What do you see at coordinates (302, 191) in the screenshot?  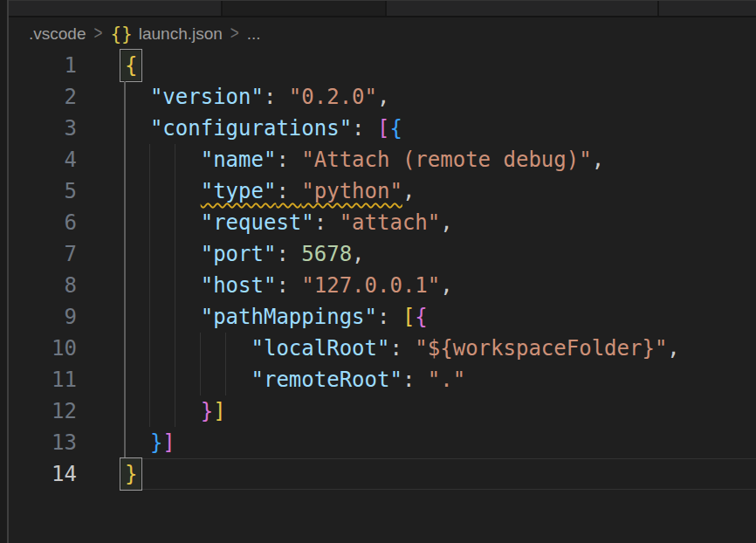 I see `warning-squiggle: "type": "python"` at bounding box center [302, 191].